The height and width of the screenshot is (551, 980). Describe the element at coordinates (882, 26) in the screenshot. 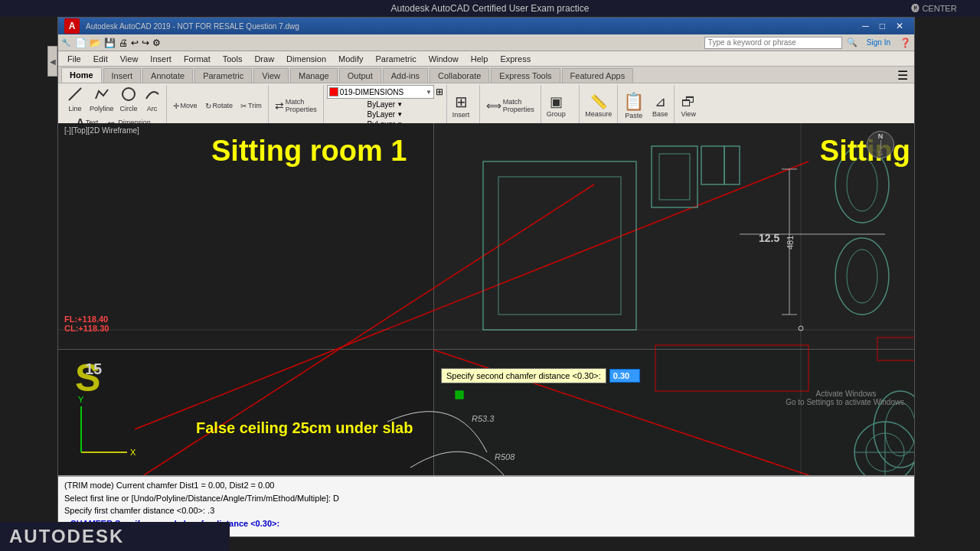

I see `restore-btn: □` at that location.